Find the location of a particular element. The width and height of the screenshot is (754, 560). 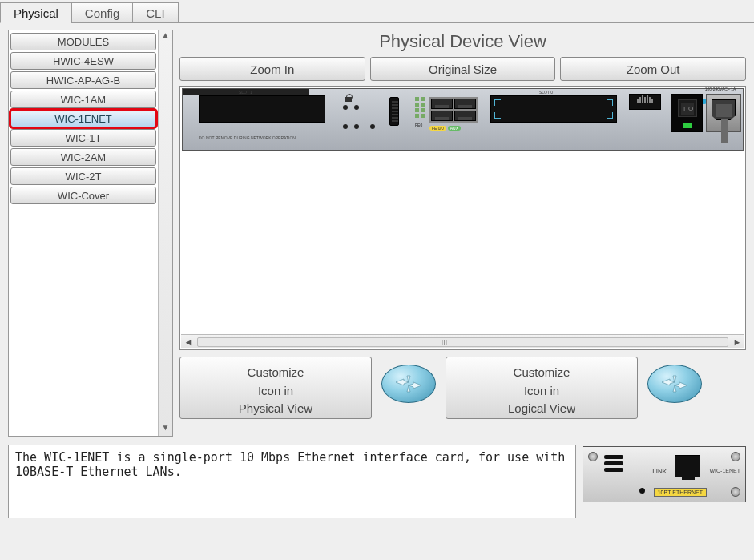

module-item-wic-2am: WIC-2AM is located at coordinates (83, 157).